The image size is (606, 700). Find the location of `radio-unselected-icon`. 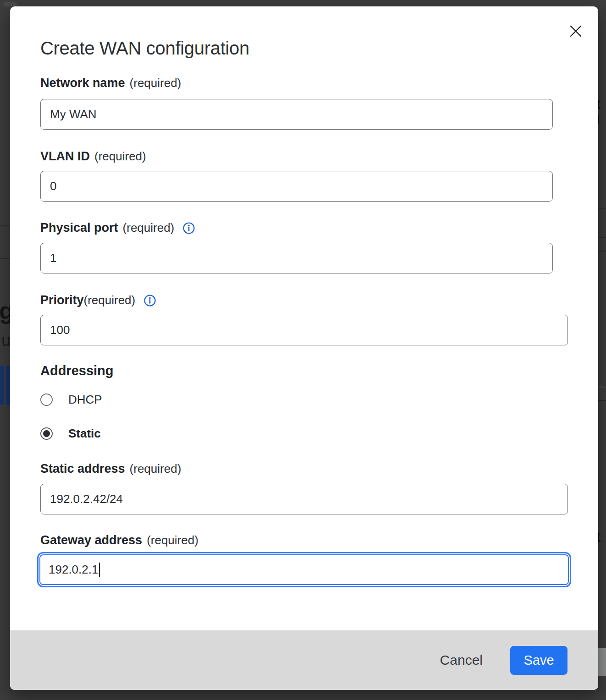

radio-unselected-icon is located at coordinates (47, 399).